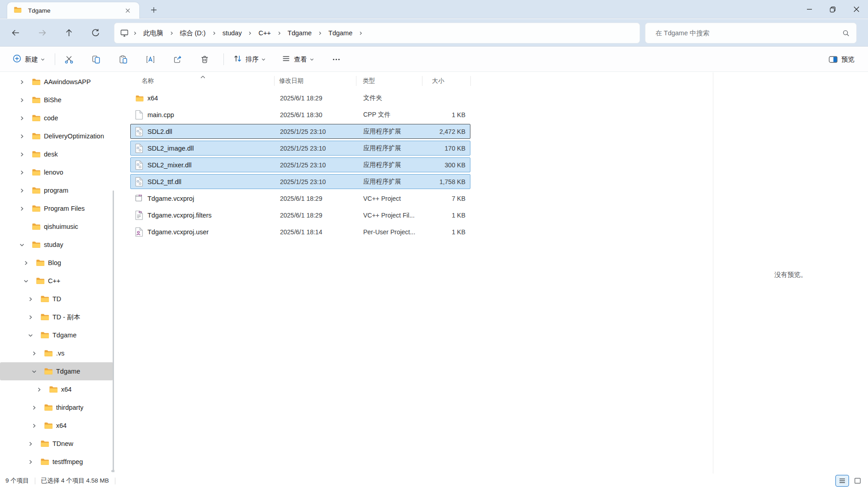 The height and width of the screenshot is (488, 868). I want to click on sidebar-item-studay: studay, so click(57, 245).